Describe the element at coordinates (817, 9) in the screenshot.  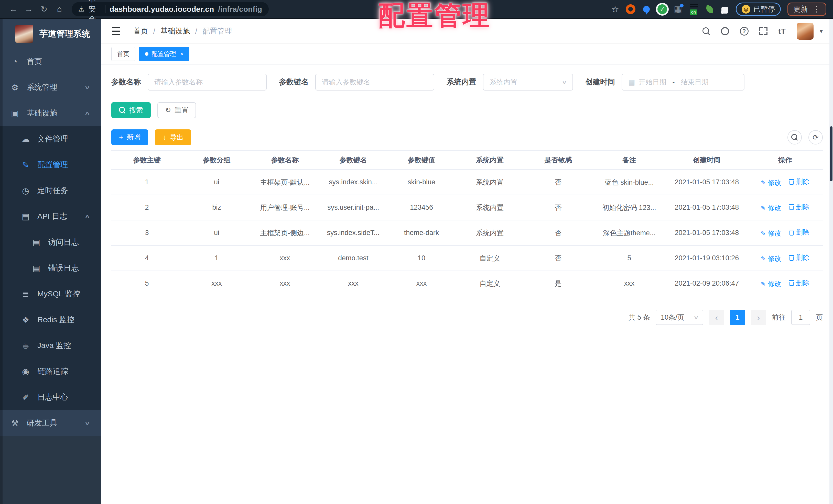
I see `kebab-menu-icon: ⋮` at that location.